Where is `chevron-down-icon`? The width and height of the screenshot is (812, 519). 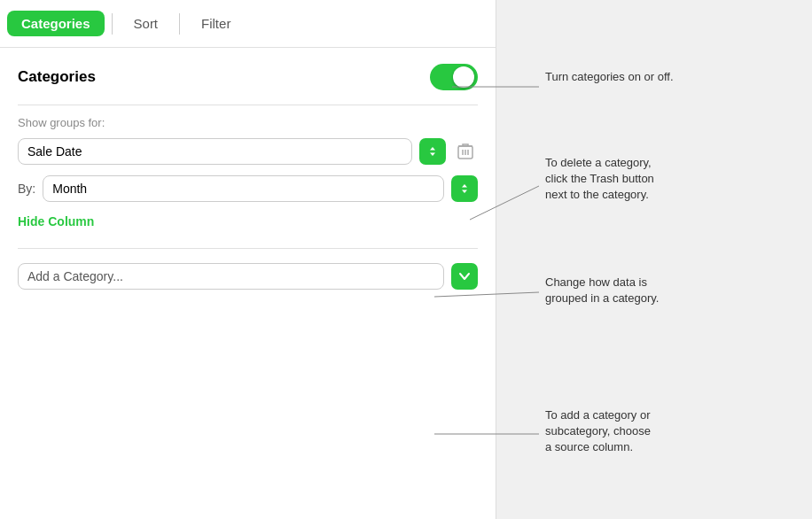 chevron-down-icon is located at coordinates (465, 276).